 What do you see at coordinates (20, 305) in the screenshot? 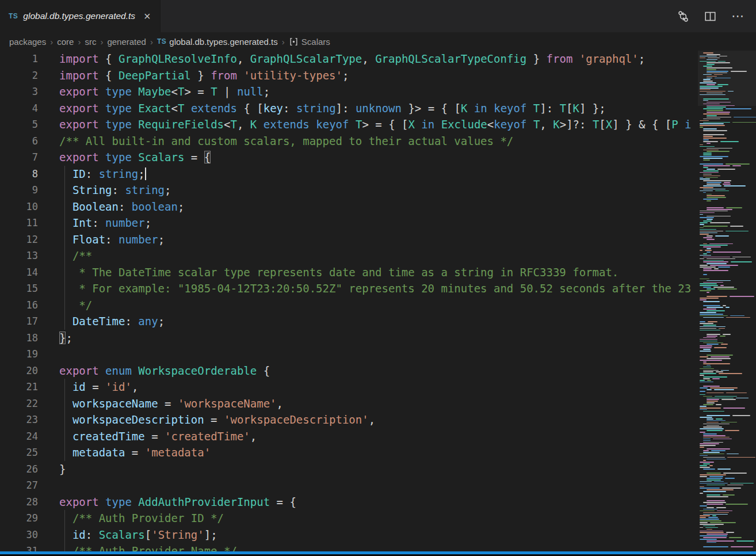
I see `line-number: 16` at bounding box center [20, 305].